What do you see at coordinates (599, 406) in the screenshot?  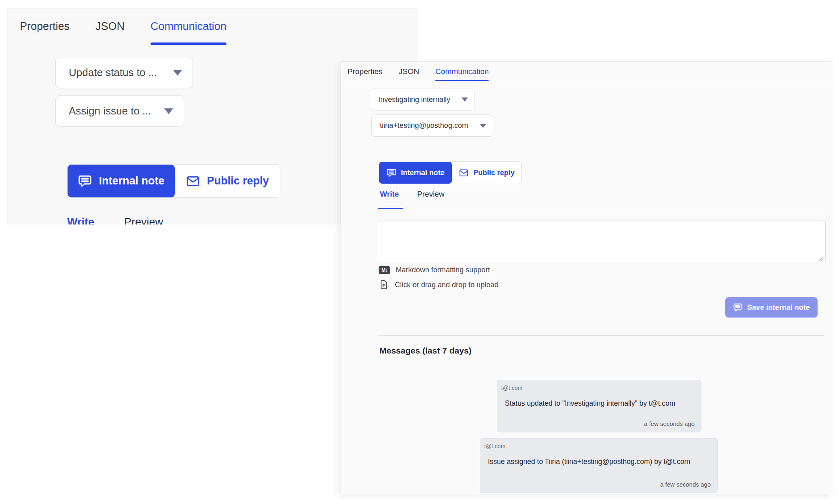 I see `message-bubble: t@t.com Status updated to "Investigating…` at bounding box center [599, 406].